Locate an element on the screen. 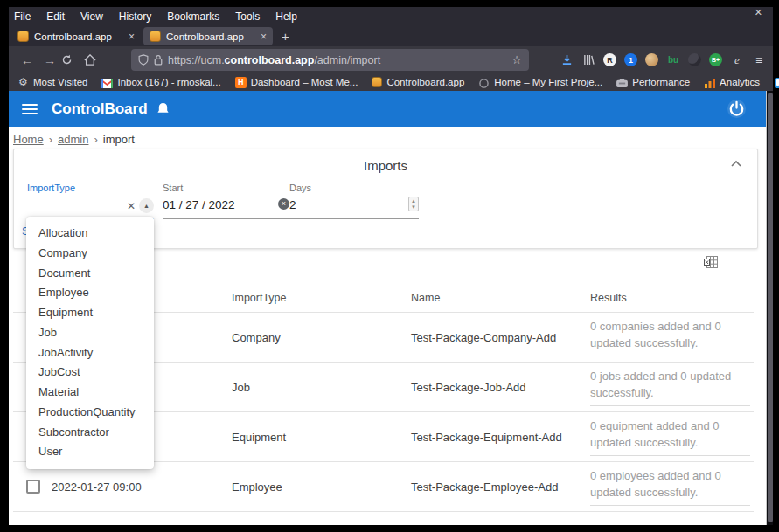 The height and width of the screenshot is (532, 779). row-name: Test-Package-Equipment-Add is located at coordinates (500, 437).